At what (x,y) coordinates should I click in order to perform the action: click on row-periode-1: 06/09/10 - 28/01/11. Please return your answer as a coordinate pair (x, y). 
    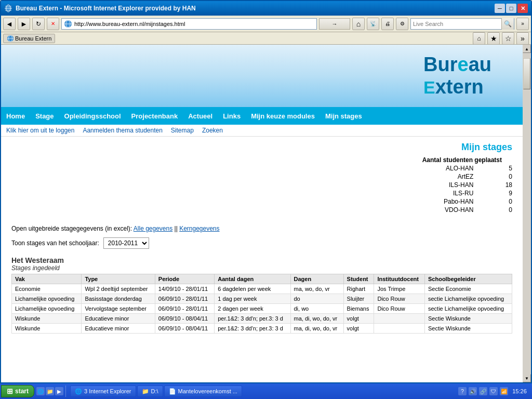
    Looking at the image, I should click on (184, 299).